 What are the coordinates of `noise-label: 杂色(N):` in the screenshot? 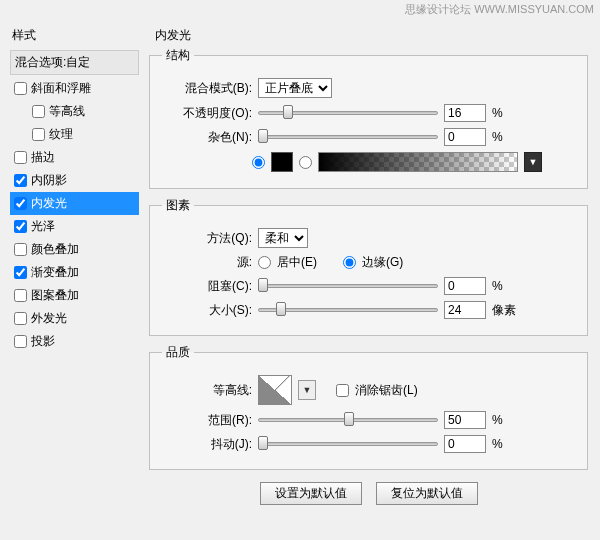 It's located at (207, 138).